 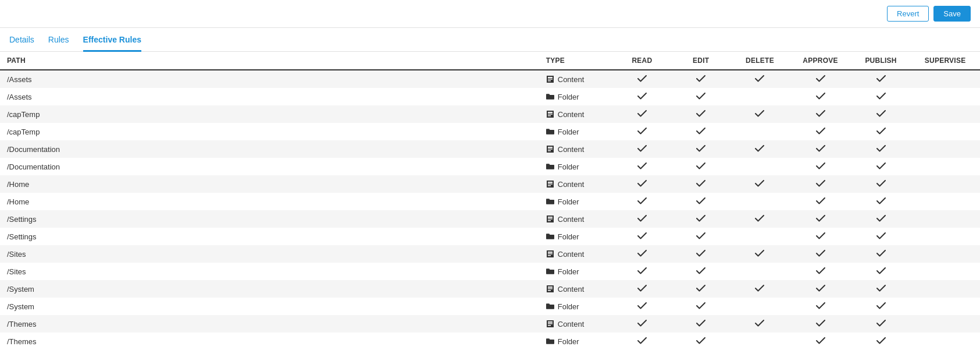 I want to click on path-cell: /Themes, so click(x=270, y=324).